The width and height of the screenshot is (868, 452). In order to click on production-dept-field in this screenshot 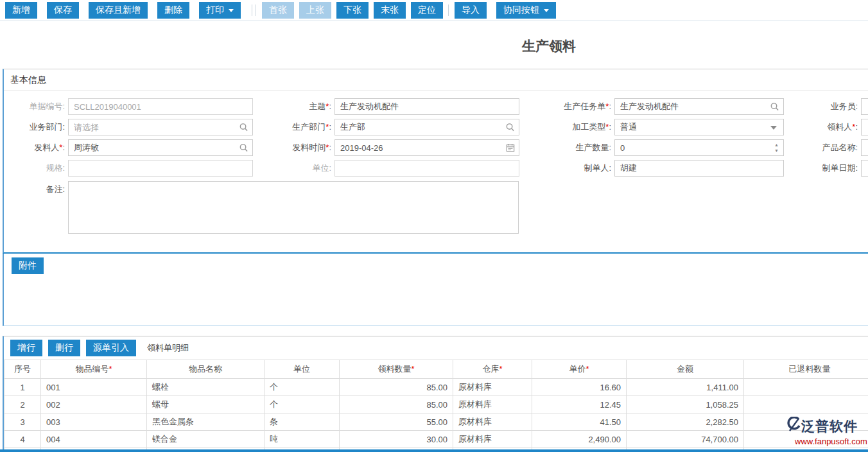, I will do `click(427, 127)`.